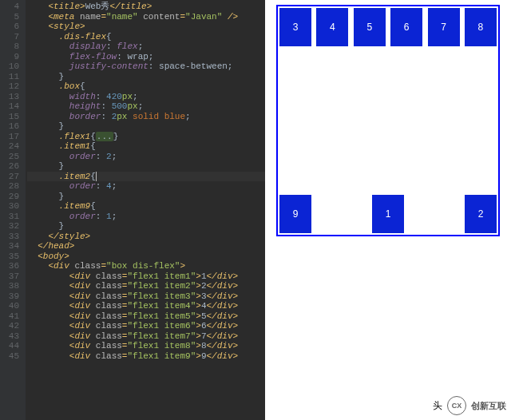  Describe the element at coordinates (444, 27) in the screenshot. I see `flex-item: 7` at that location.